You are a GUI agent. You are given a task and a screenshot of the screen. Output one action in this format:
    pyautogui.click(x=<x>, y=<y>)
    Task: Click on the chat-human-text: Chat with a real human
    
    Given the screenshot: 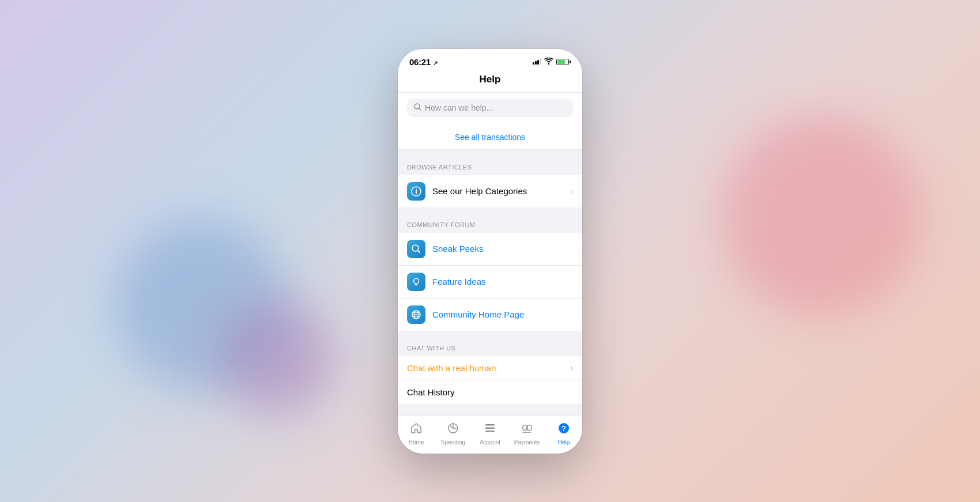 What is the action you would take?
    pyautogui.click(x=489, y=368)
    